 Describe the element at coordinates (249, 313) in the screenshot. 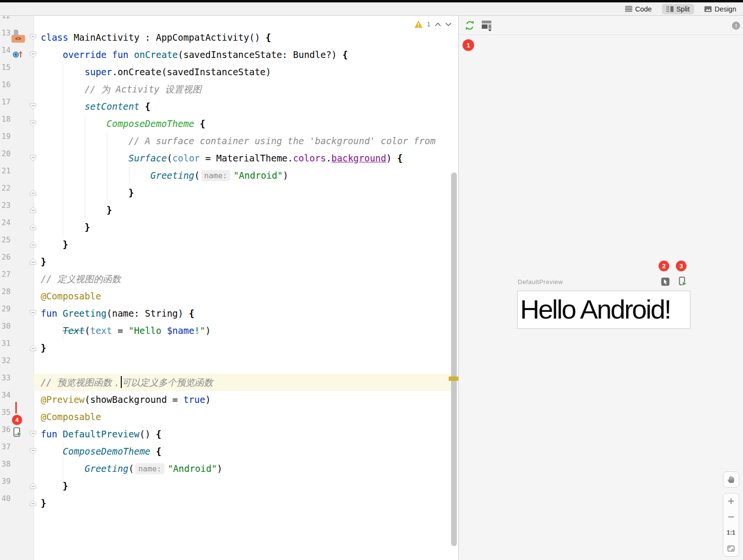

I see `code-text: fun Greeting(name: String) {` at that location.